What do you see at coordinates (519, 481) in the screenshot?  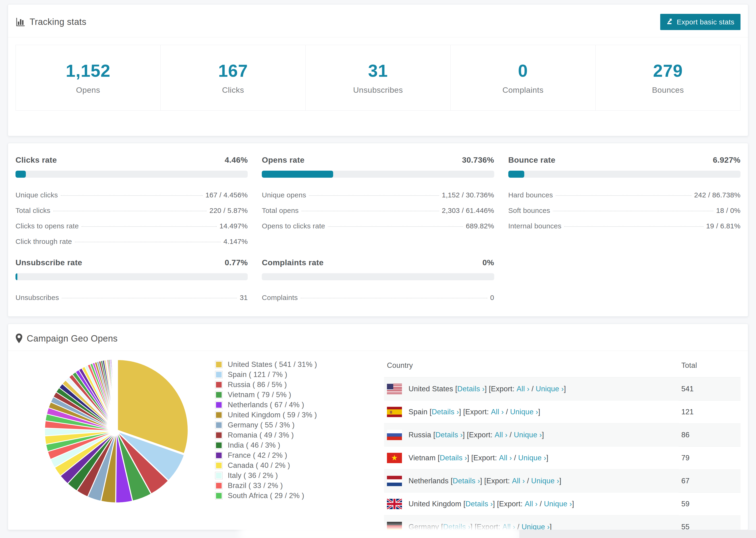 I see `export-all-link-netherlands: All ›` at bounding box center [519, 481].